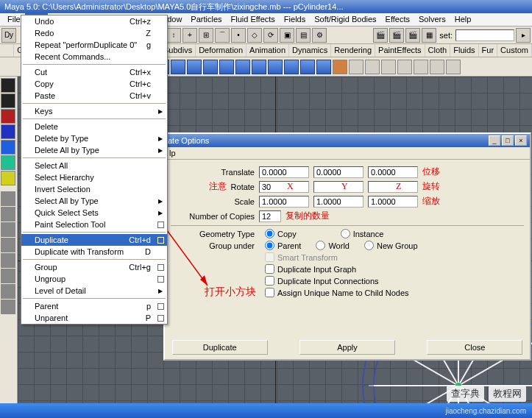  I want to click on scale-x-input, so click(284, 202).